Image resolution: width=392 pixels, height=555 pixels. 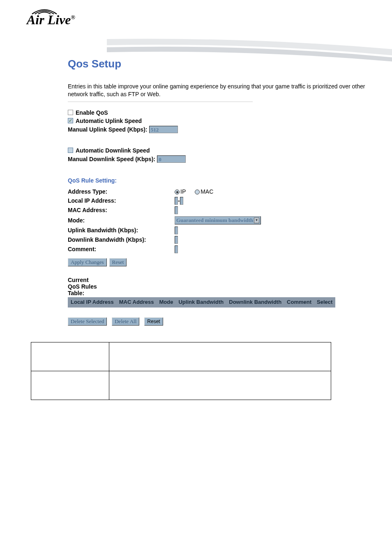 What do you see at coordinates (87, 262) in the screenshot?
I see `apply-changes-button: Apply Changes` at bounding box center [87, 262].